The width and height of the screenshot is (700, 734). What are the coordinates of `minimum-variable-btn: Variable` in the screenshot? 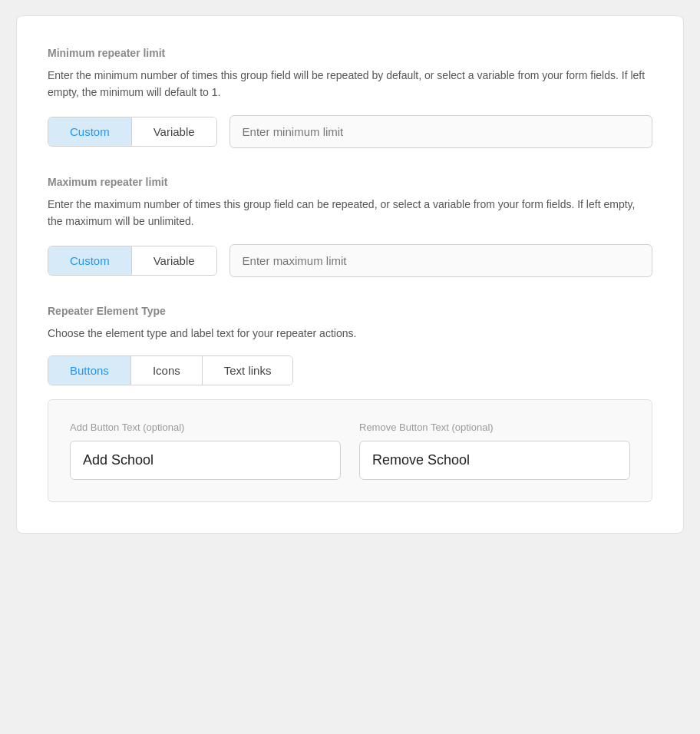 It's located at (174, 132).